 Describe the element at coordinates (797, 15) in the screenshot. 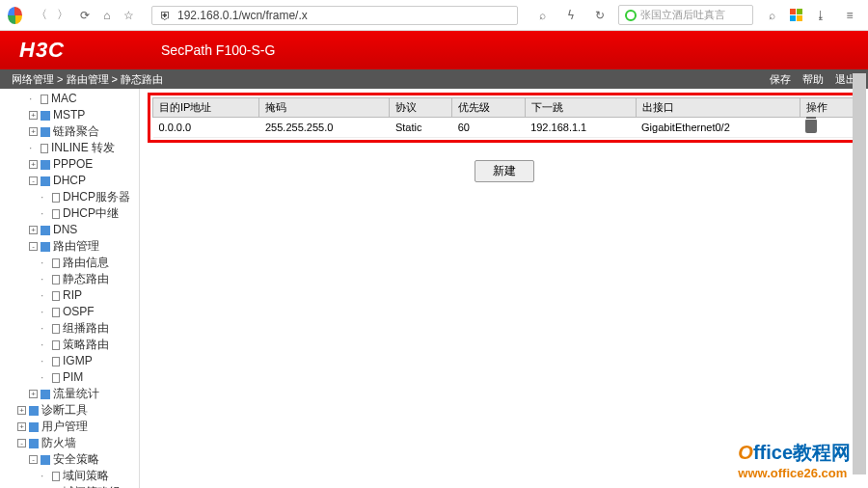

I see `microsoft-icon` at that location.